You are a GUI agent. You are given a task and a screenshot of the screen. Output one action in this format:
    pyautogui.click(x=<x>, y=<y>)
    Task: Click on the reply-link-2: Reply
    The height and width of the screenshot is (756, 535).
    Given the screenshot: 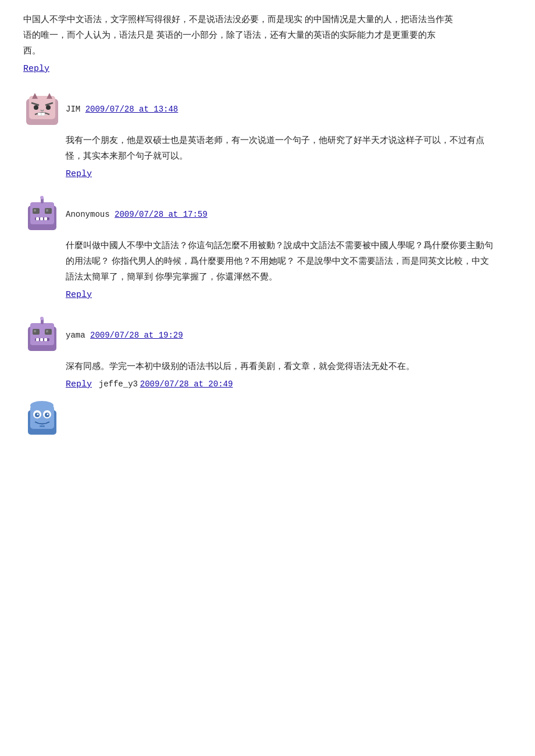 What is the action you would take?
    pyautogui.click(x=79, y=174)
    